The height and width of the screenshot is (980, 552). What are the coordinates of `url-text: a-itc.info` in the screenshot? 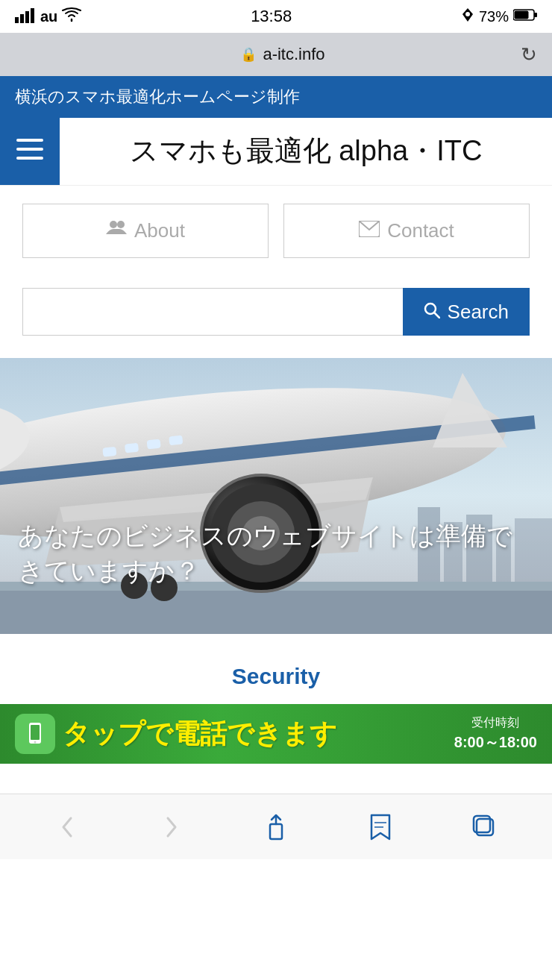 It's located at (294, 54).